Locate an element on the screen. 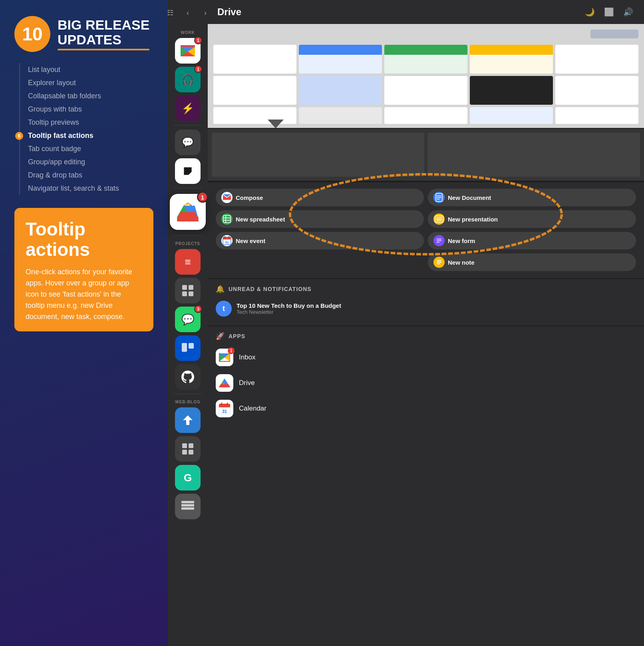 Image resolution: width=644 pixels, height=646 pixels. notification-item: t Top 10 New Tech to Buy on a Budget Tec… is located at coordinates (426, 309).